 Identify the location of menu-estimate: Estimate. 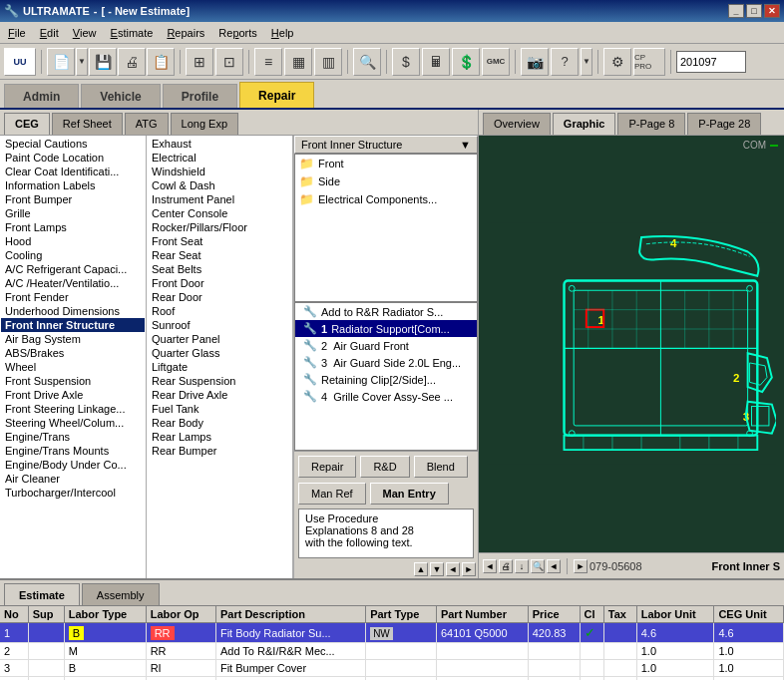
(132, 33).